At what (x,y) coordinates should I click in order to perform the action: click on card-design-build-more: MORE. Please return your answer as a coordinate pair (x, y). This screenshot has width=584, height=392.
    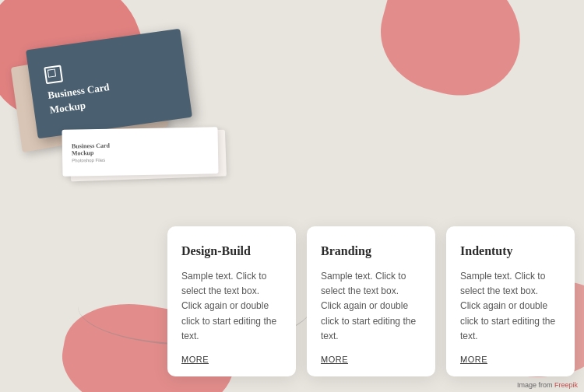
    Looking at the image, I should click on (232, 359).